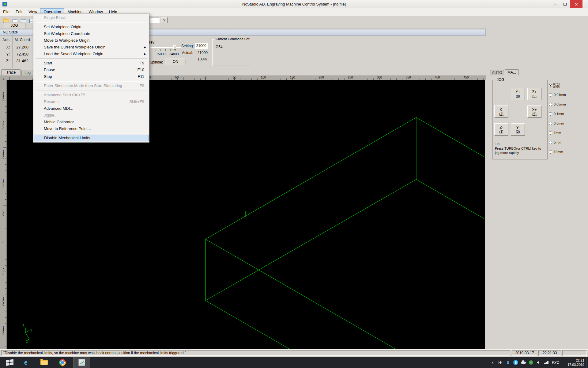  What do you see at coordinates (3, 271) in the screenshot?
I see `ruler-label: - 5 0` at bounding box center [3, 271].